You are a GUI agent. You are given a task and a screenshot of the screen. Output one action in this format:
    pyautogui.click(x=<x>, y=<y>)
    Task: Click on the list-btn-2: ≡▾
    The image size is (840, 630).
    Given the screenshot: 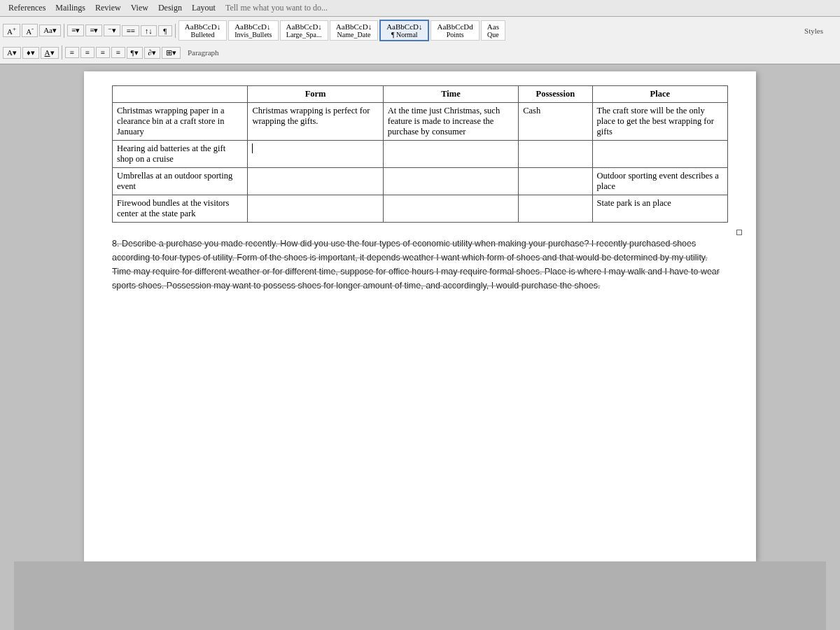 What is the action you would take?
    pyautogui.click(x=94, y=31)
    